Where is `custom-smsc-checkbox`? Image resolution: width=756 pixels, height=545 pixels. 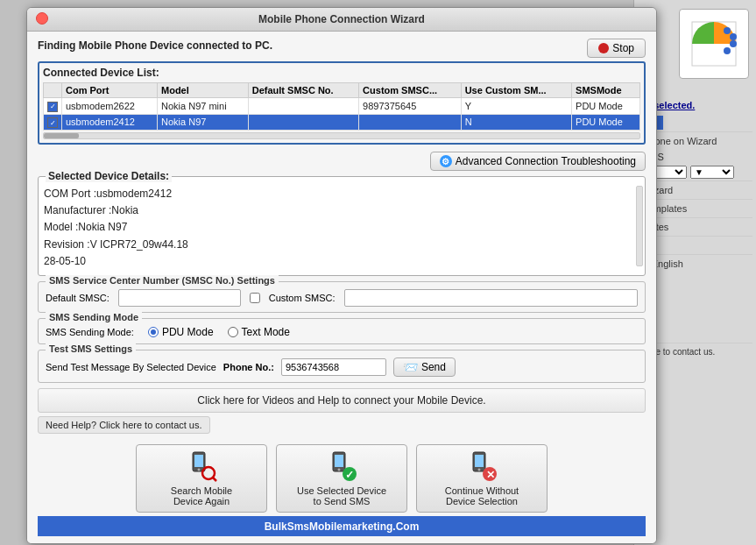
custom-smsc-checkbox is located at coordinates (255, 298).